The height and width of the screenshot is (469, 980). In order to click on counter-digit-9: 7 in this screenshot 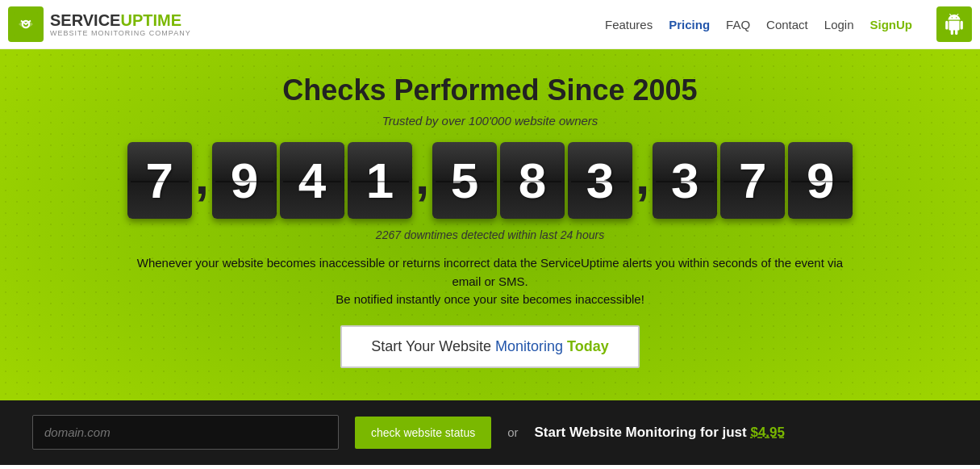, I will do `click(753, 181)`.